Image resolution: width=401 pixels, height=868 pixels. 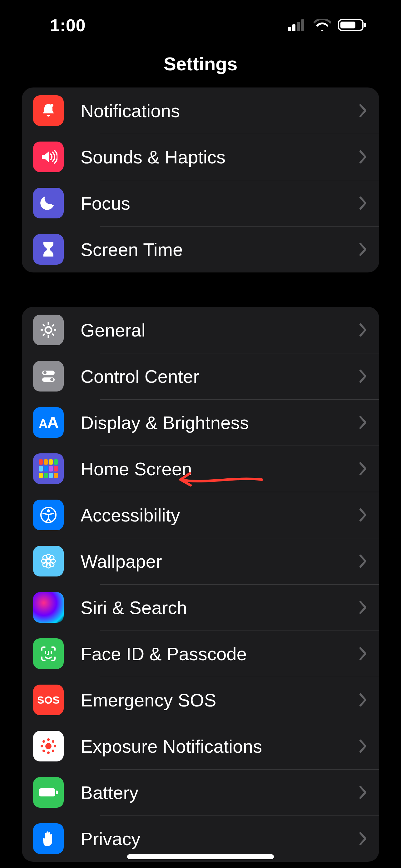 I want to click on row-label: Face ID & Passcode, so click(x=220, y=654).